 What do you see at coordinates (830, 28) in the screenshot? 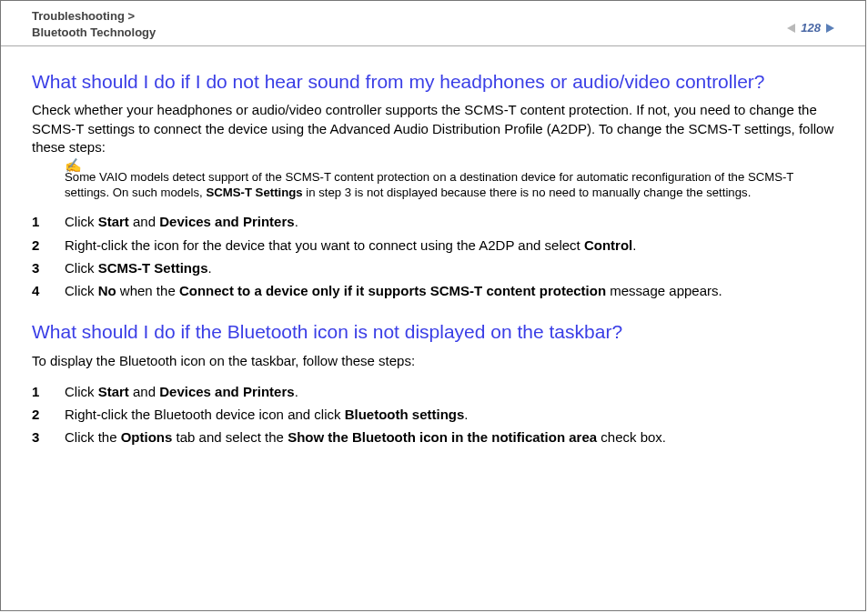
I see `next-page-arrow-icon` at bounding box center [830, 28].